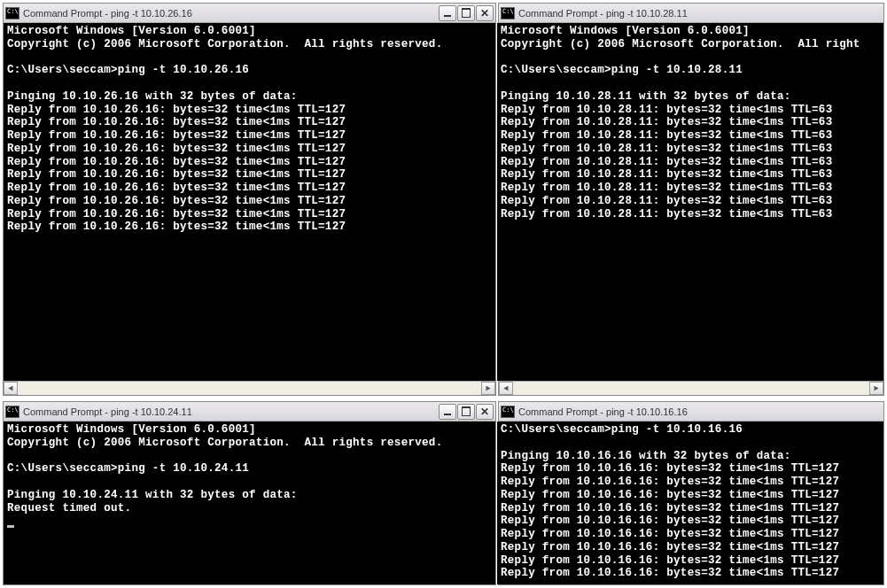 This screenshot has height=588, width=887. I want to click on window-title: Command Prompt - ping -t 10.10.28.11, so click(700, 13).